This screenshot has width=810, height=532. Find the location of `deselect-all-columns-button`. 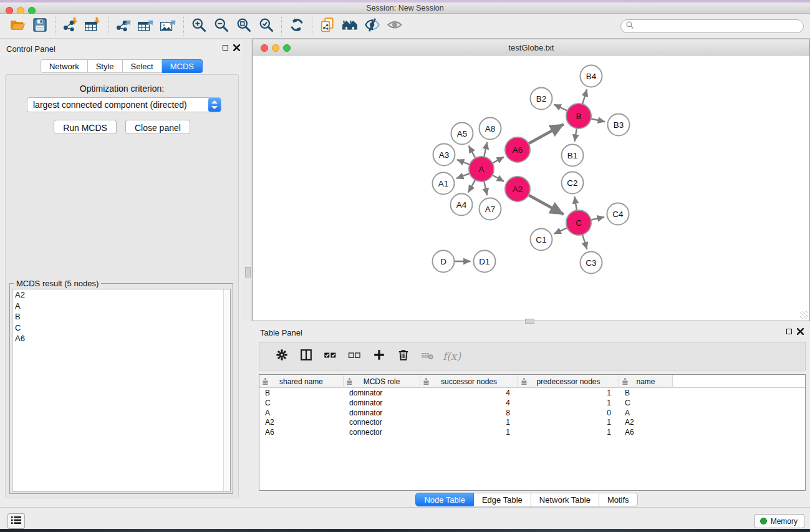

deselect-all-columns-button is located at coordinates (354, 356).